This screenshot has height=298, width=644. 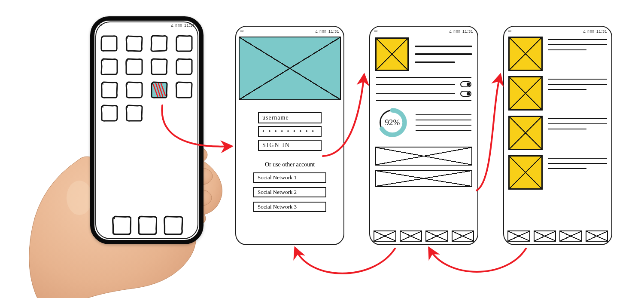 What do you see at coordinates (558, 135) in the screenshot?
I see `phone-list: ✉ ⩍▯▯▯11:31` at bounding box center [558, 135].